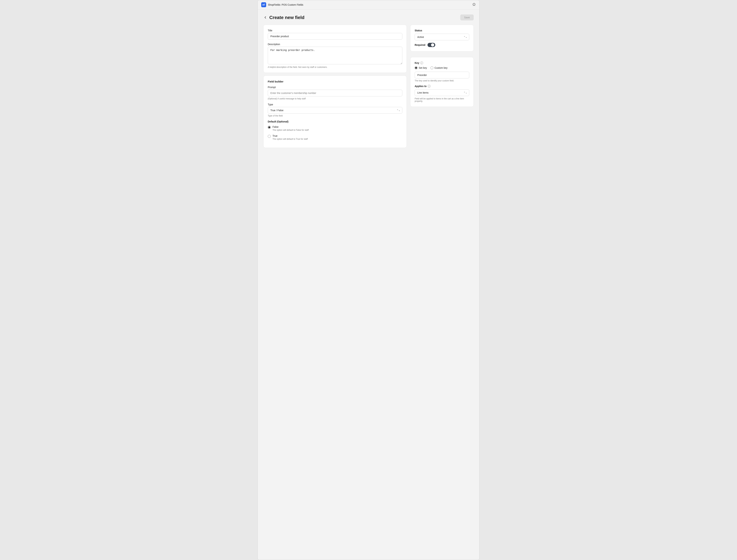  I want to click on back-button, so click(265, 17).